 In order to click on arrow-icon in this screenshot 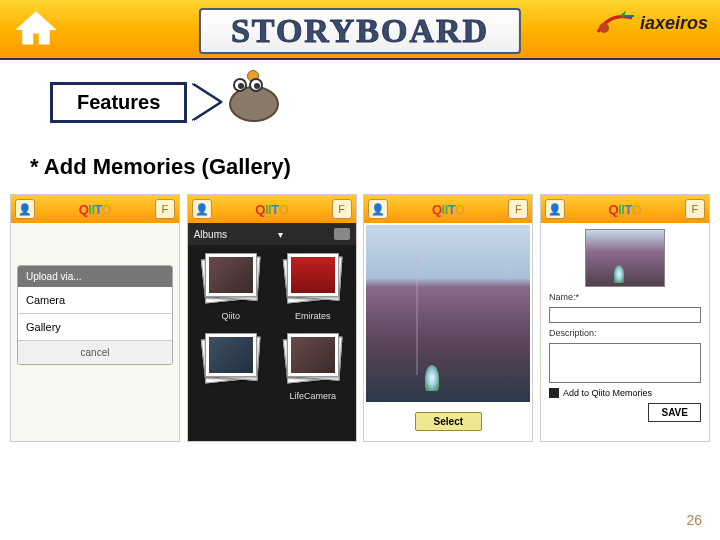, I will do `click(205, 102)`.